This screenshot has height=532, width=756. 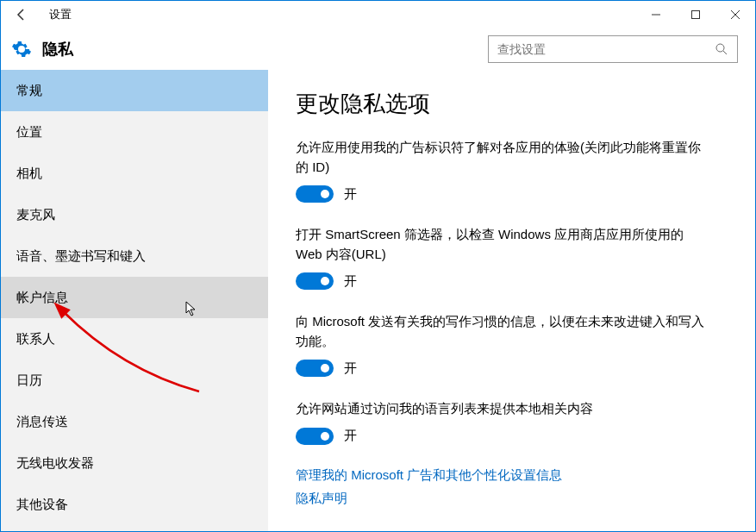 What do you see at coordinates (134, 422) in the screenshot?
I see `sidebar-item-8: 消息传送` at bounding box center [134, 422].